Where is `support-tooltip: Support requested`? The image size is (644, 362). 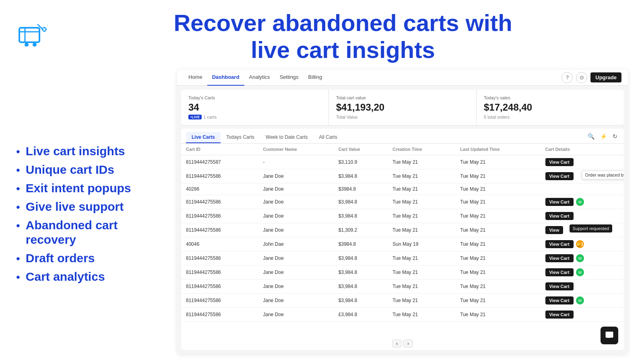 support-tooltip: Support requested is located at coordinates (591, 228).